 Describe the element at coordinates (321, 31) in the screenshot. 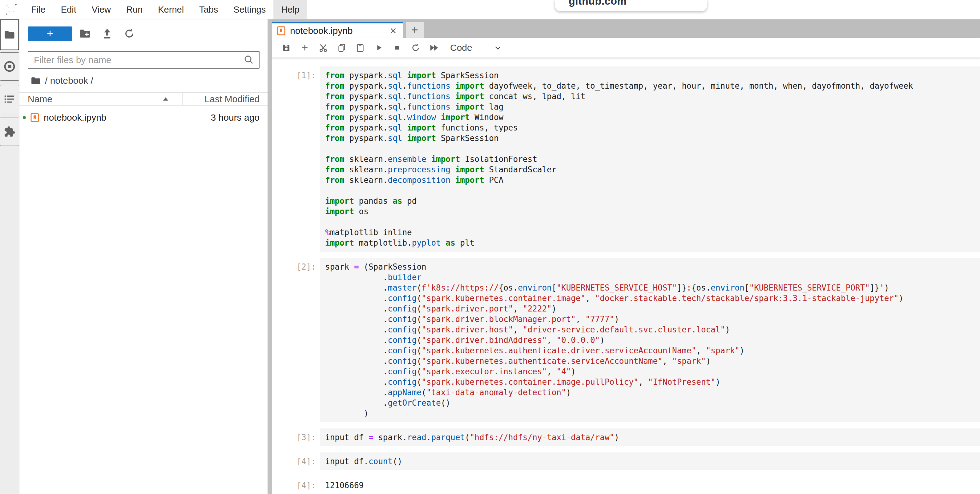

I see `tab-label: notebook.ipynb` at that location.